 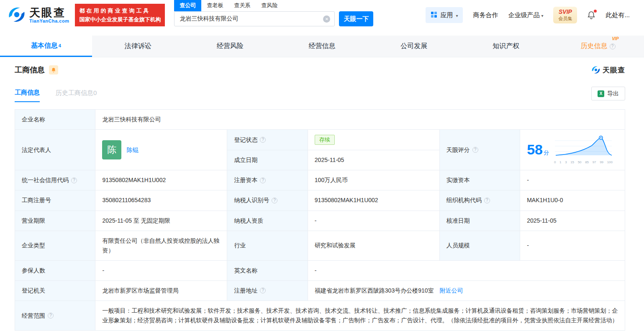 I want to click on nearby-companies-link: 附近公司, so click(x=451, y=290).